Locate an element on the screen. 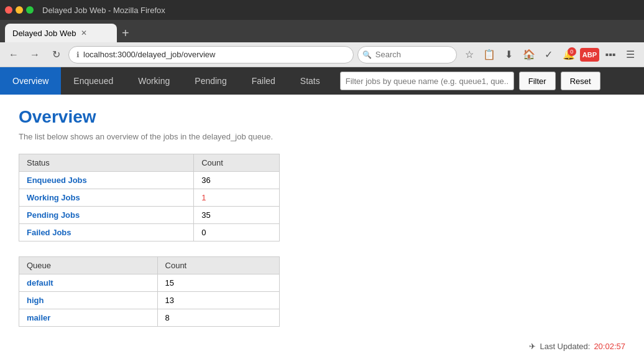  close-button is located at coordinates (9, 10).